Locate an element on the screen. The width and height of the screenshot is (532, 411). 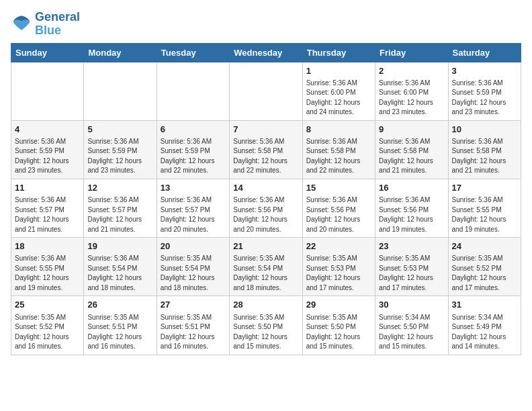
day-number: 8 is located at coordinates (339, 130).